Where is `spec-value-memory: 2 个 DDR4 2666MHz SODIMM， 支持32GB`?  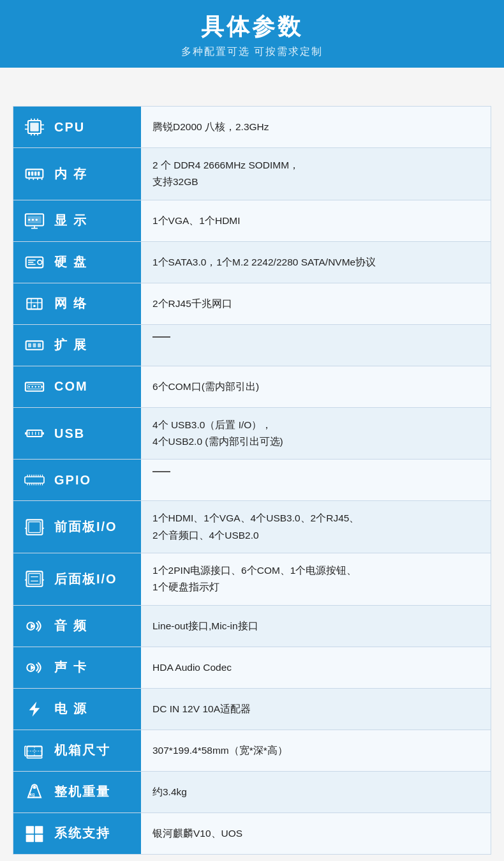
spec-value-memory: 2 个 DDR4 2666MHz SODIMM， 支持32GB is located at coordinates (316, 174).